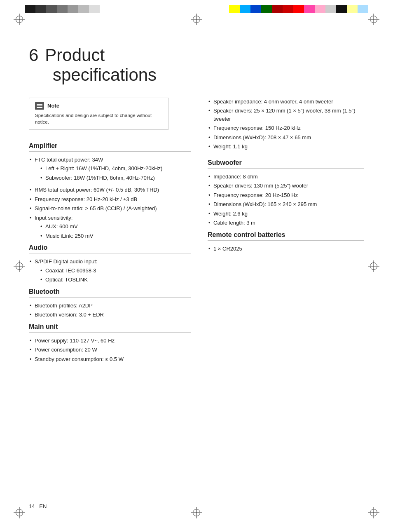 This screenshot has height=532, width=393. I want to click on audio-list: S/PDIF Digital audio input: Coaxial: IEC…, so click(110, 271).